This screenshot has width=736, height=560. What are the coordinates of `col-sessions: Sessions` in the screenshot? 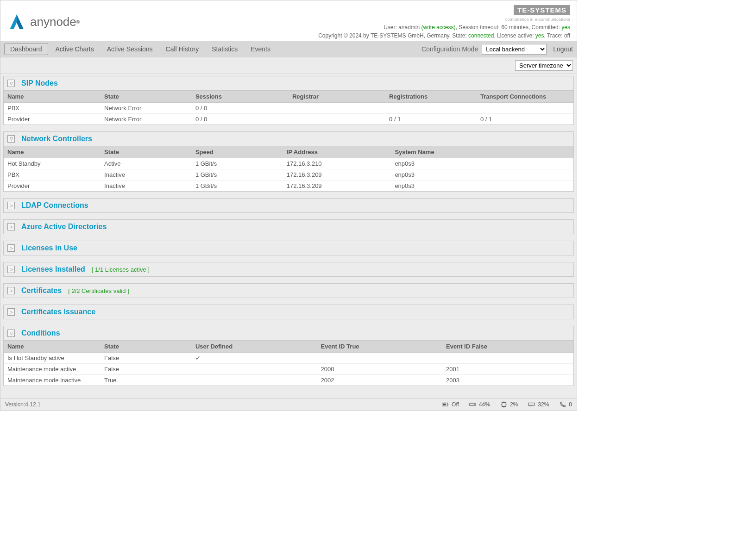 It's located at (240, 97).